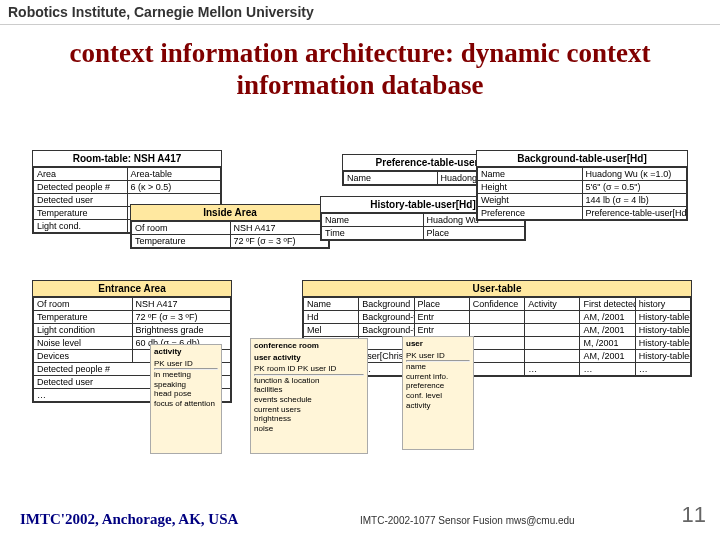 The height and width of the screenshot is (540, 720). What do you see at coordinates (468, 520) in the screenshot?
I see `footer-contact: IMTC-2002-1077 Sensor Fusion mws@cmu.edu` at bounding box center [468, 520].